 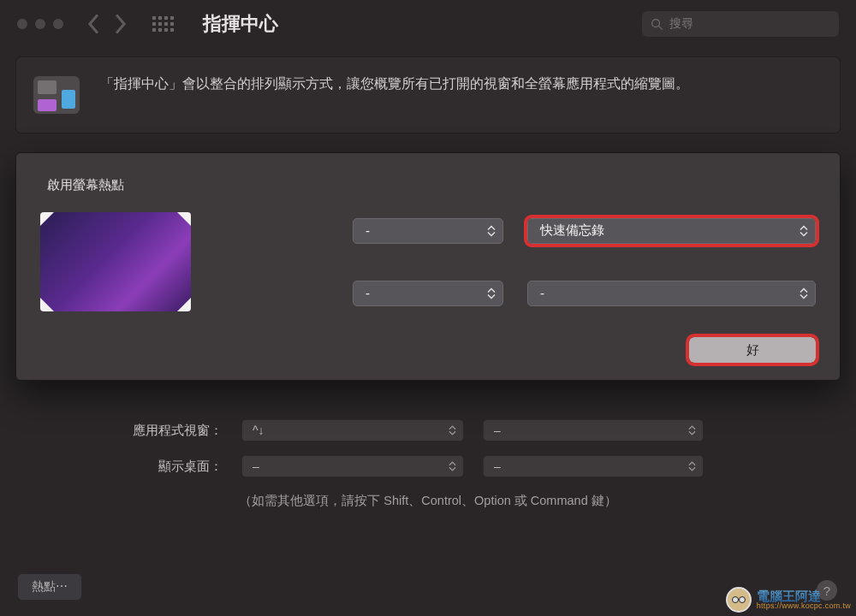 What do you see at coordinates (50, 587) in the screenshot?
I see `hot-corners-button: 熱點⋯` at bounding box center [50, 587].